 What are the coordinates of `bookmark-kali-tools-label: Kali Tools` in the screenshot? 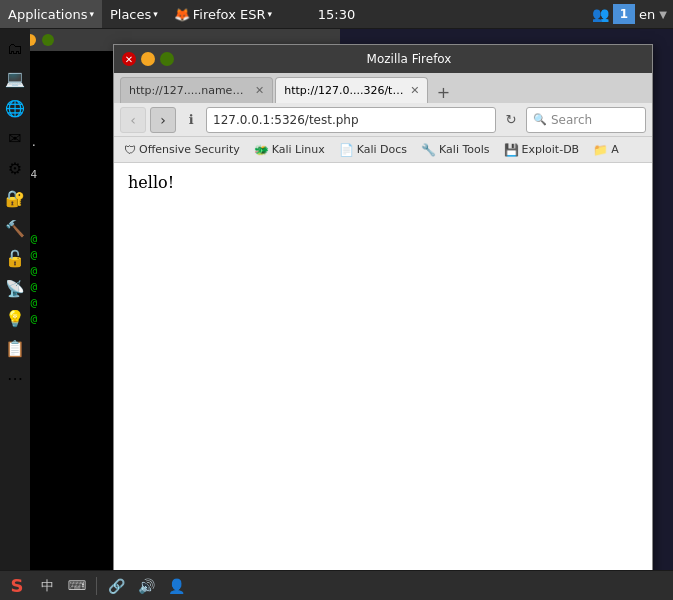 It's located at (464, 150).